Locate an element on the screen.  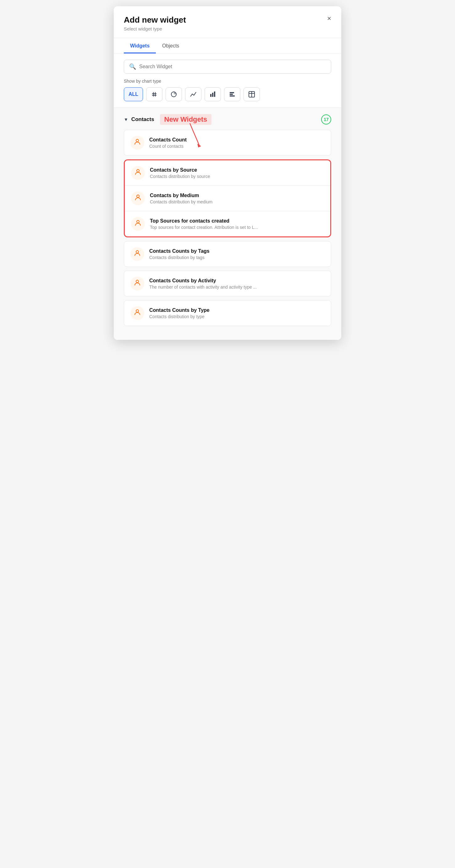
widget-item-top-sources: Top Sources for contacts created Top sou… is located at coordinates (228, 224).